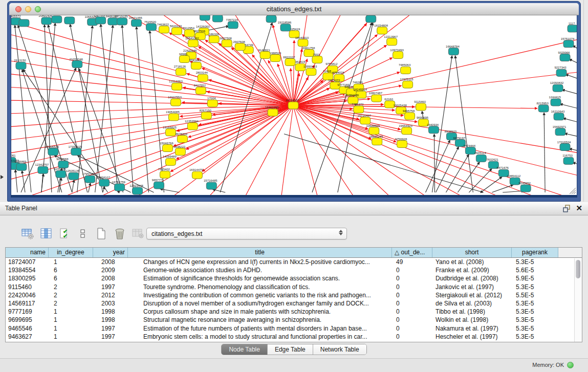 This screenshot has width=588, height=372. Describe the element at coordinates (405, 69) in the screenshot. I see `graph-node: 7485063` at that location.